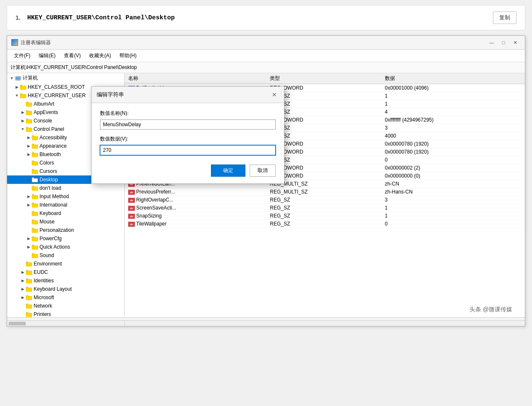 This screenshot has width=532, height=406. I want to click on restore-button: □, so click(503, 42).